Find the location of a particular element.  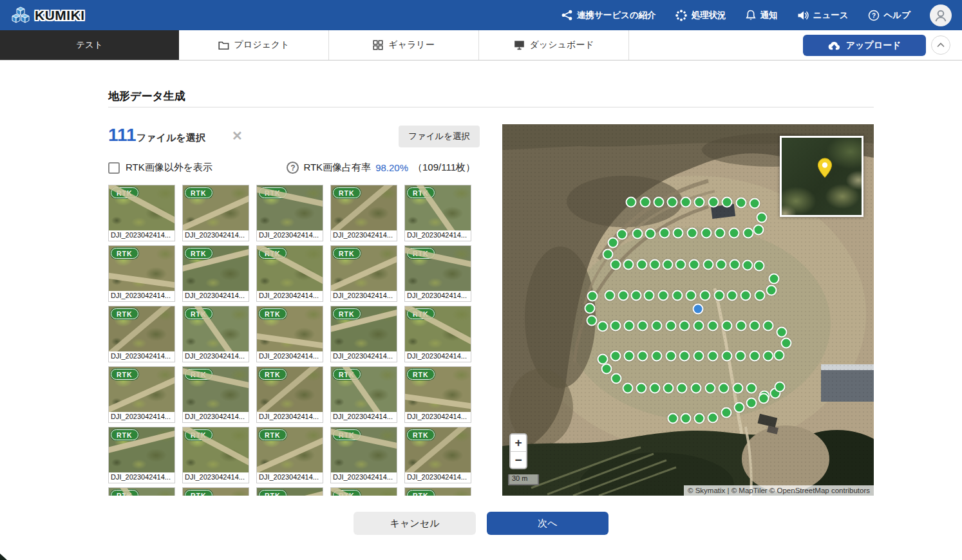

clear-selection-icon: ✕ is located at coordinates (237, 136).